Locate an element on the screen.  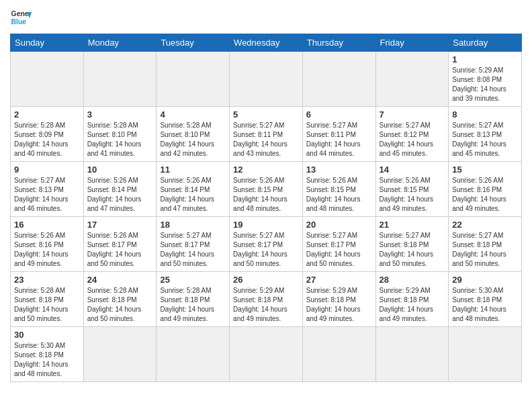
calendar-cell: 28Sunrise: 5:29 AMSunset: 8:18 PMDayligh… is located at coordinates (412, 300).